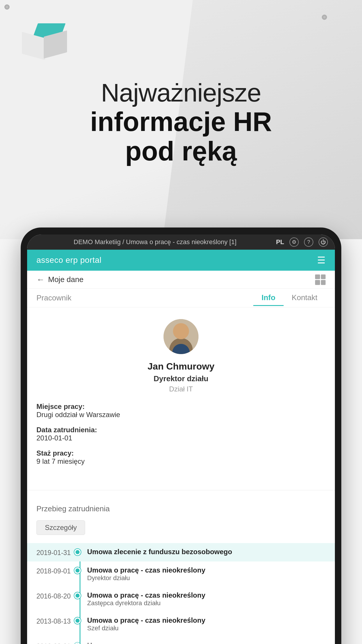 This screenshot has height=644, width=362. What do you see at coordinates (47, 42) in the screenshot?
I see `cube-logo` at bounding box center [47, 42].